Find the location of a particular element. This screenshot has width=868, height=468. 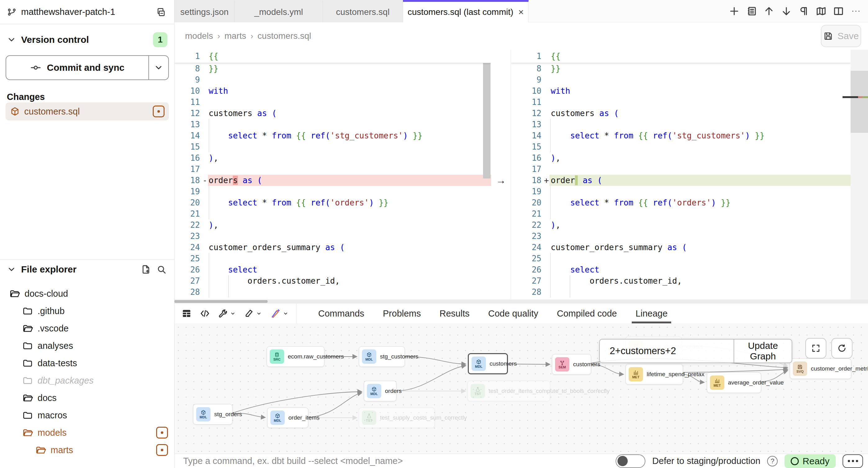

lineage-select-input is located at coordinates (666, 351).